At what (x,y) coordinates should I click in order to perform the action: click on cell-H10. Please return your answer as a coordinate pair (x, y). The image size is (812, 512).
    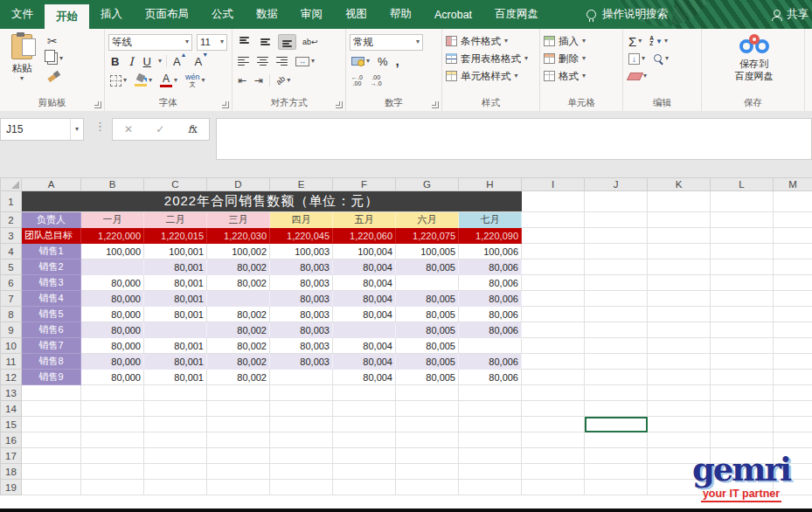
    Looking at the image, I should click on (490, 346).